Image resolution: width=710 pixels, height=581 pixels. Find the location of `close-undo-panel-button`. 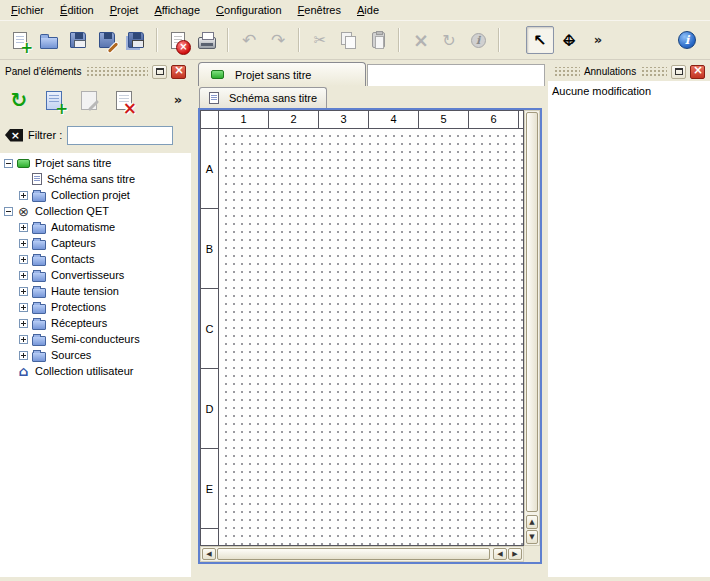

close-undo-panel-button is located at coordinates (698, 72).